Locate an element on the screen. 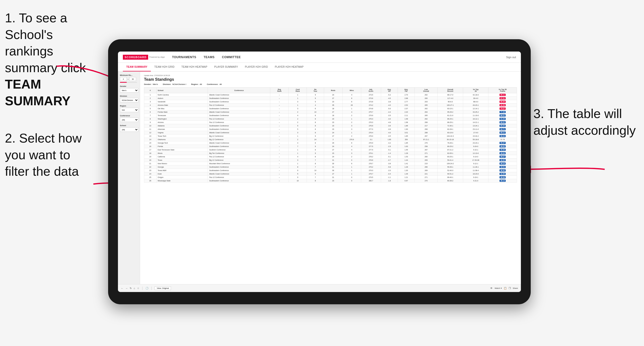 This screenshot has height=346, width=644. col-reg-rank: RegRank is located at coordinates (280, 90).